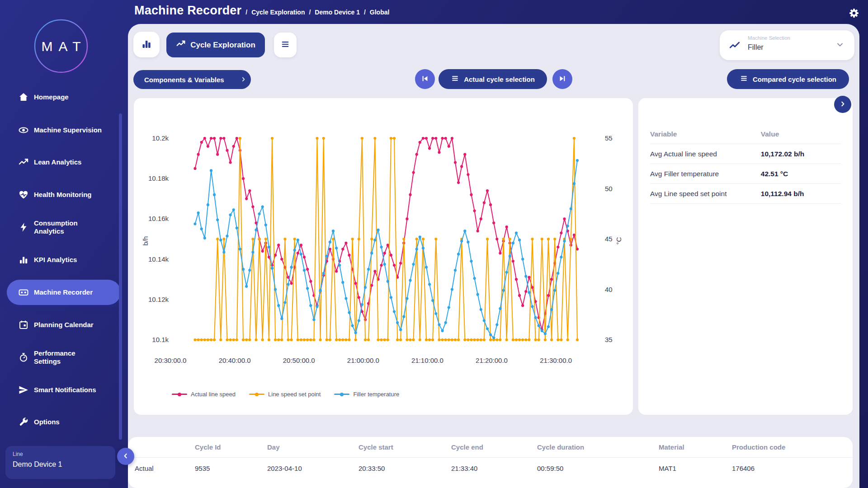 Image resolution: width=868 pixels, height=488 pixels. What do you see at coordinates (165, 468) in the screenshot?
I see `cell-row-type: Actual` at bounding box center [165, 468].